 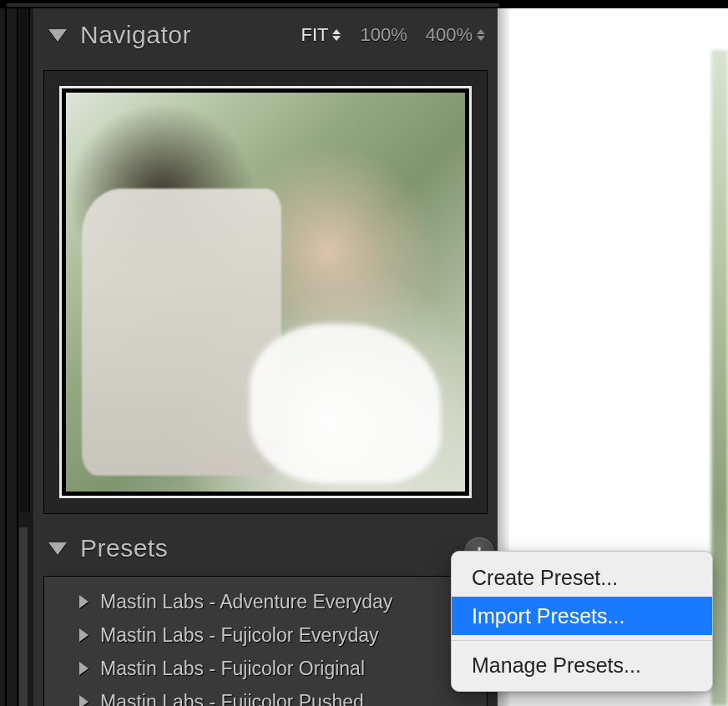 What do you see at coordinates (582, 665) in the screenshot?
I see `menu-manage-presets: Manage Presets...` at bounding box center [582, 665].